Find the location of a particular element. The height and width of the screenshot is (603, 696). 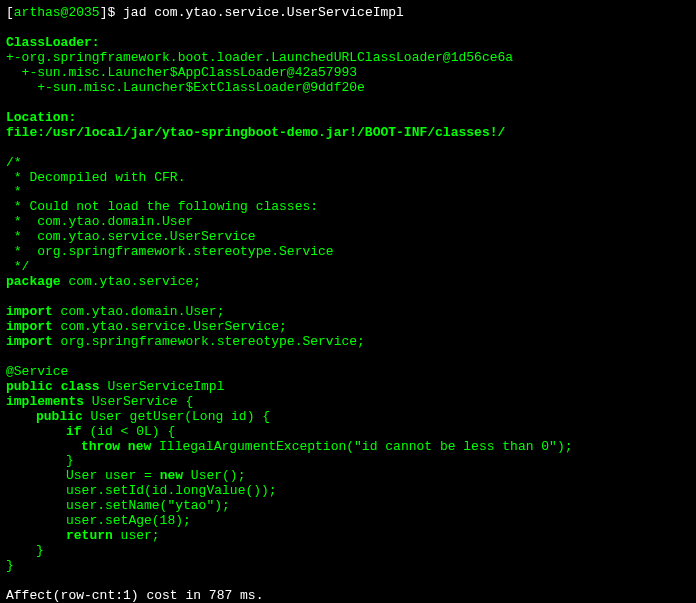

import-line: import org.springframework.stereotype.Se… is located at coordinates (348, 342).